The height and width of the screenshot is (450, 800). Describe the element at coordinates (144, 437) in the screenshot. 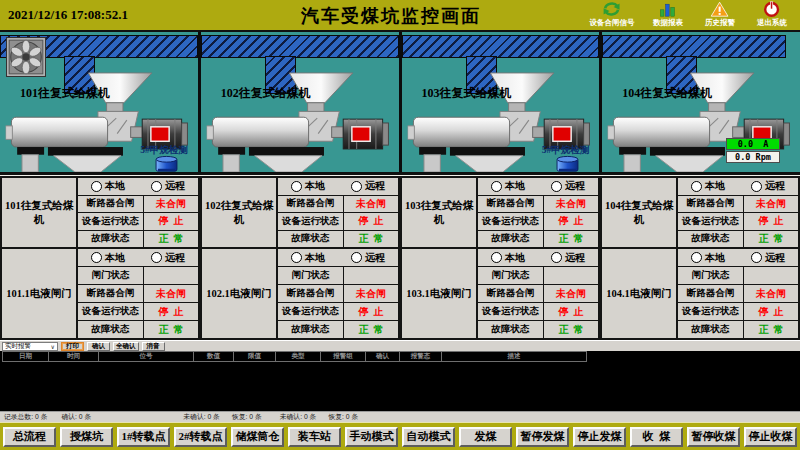

I see `nav-button-2: 1#转载点` at that location.